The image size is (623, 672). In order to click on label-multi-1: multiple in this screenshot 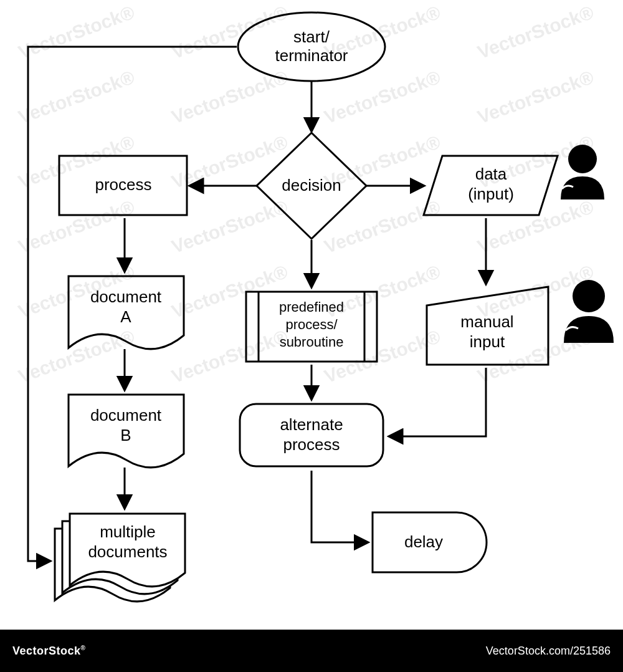, I will do `click(128, 532)`.